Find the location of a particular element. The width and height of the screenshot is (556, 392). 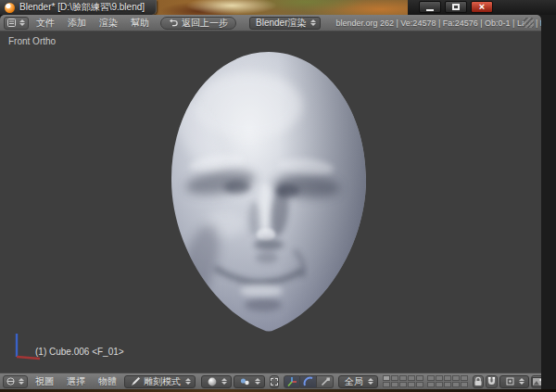

menu-add: 添加 is located at coordinates (77, 23).